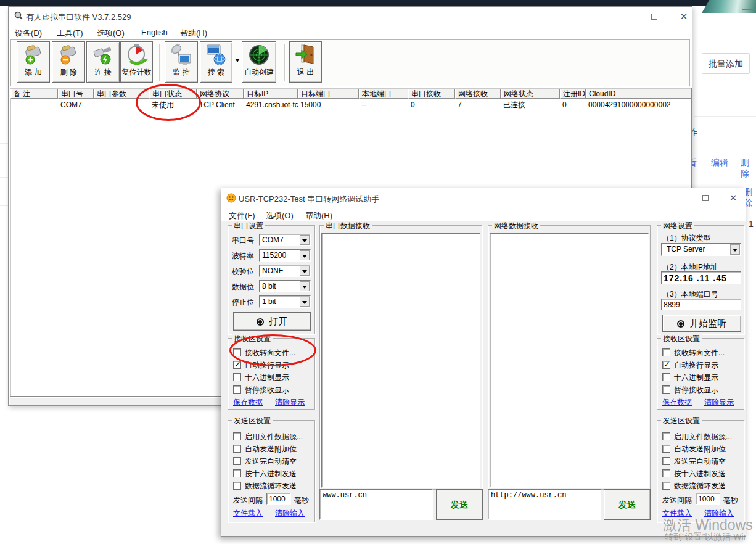 The height and width of the screenshot is (544, 756). I want to click on monitor-button: 监 控, so click(181, 62).